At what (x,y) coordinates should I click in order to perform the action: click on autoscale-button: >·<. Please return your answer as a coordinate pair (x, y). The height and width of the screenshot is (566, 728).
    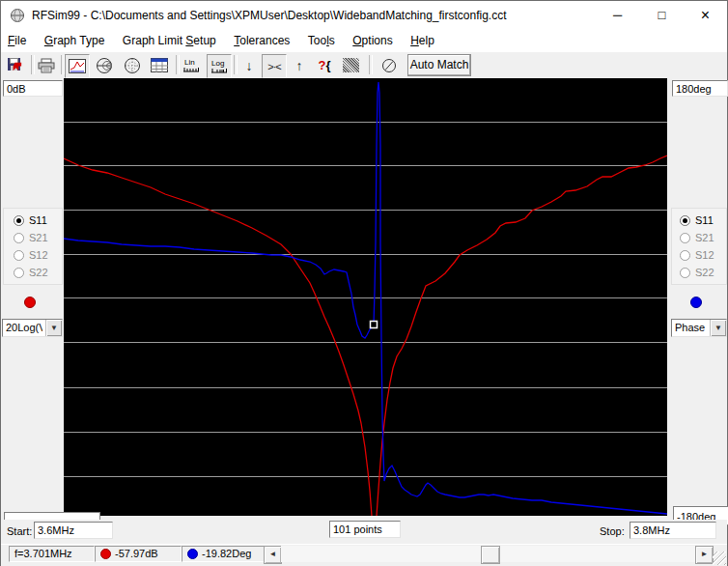
    Looking at the image, I should click on (274, 66).